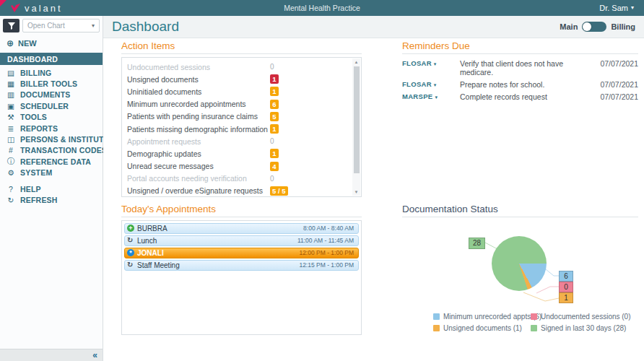  Describe the element at coordinates (279, 191) in the screenshot. I see `action-item-badge: 5 / 5` at that location.